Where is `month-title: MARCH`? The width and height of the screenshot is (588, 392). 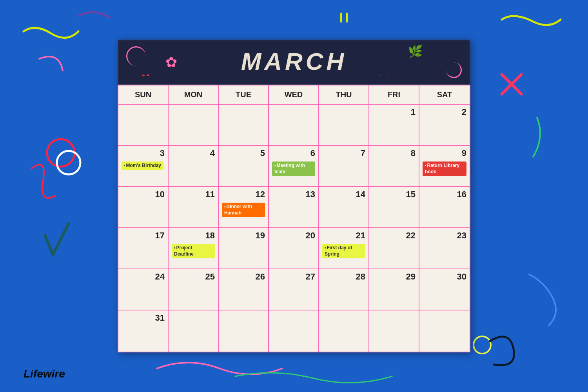 month-title: MARCH is located at coordinates (294, 61).